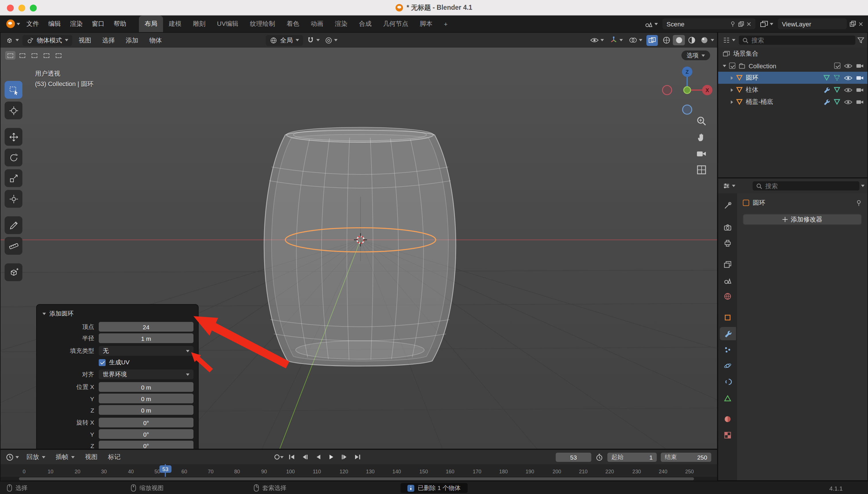  Describe the element at coordinates (729, 186) in the screenshot. I see `properties-editor-type-button` at that location.